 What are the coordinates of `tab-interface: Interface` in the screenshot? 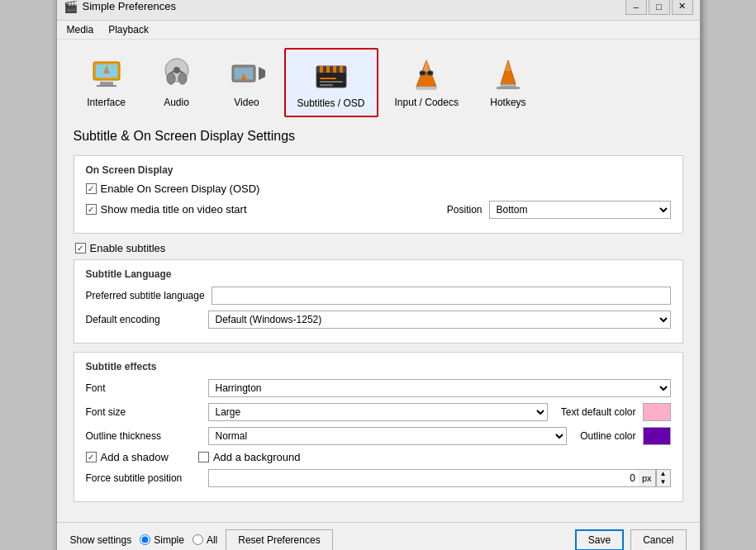 It's located at (107, 83).